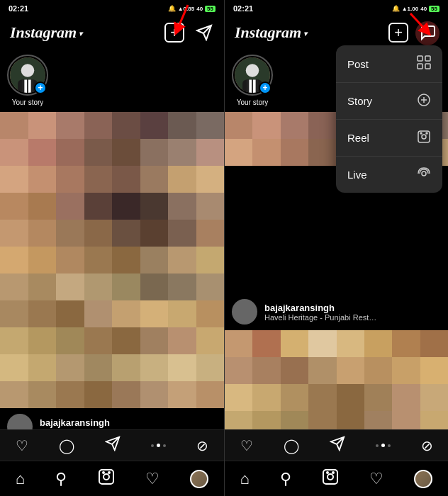 The height and width of the screenshot is (496, 448). What do you see at coordinates (61, 479) in the screenshot?
I see `left-nav-search-icon: ⚲` at bounding box center [61, 479].